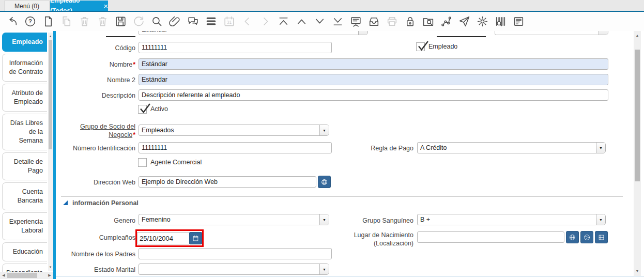 The image size is (644, 279). What do you see at coordinates (482, 22) in the screenshot?
I see `preferences-icon` at bounding box center [482, 22].